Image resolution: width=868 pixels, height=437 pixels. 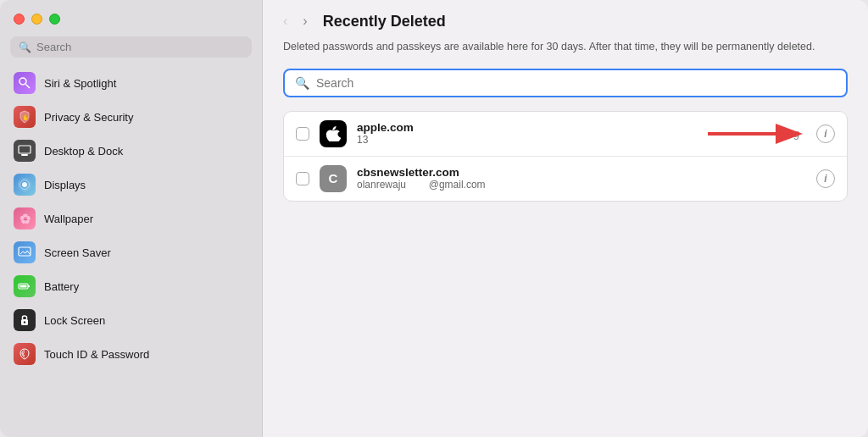 What do you see at coordinates (83, 151) in the screenshot?
I see `sidebar-item-label: Desktop & Dock` at bounding box center [83, 151].